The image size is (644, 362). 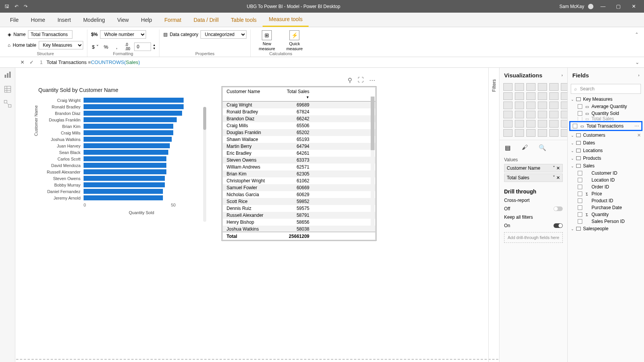 I want to click on tab-view: View, so click(x=123, y=20).